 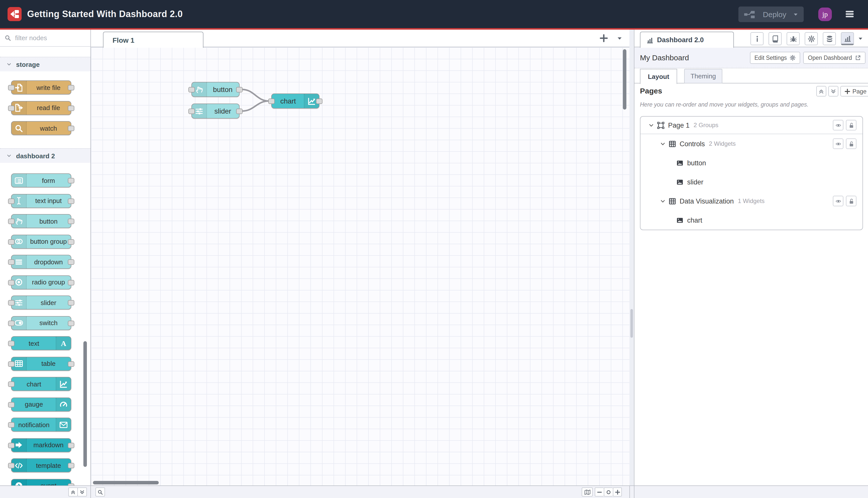 I want to click on palette-node-dropdown: dropdown, so click(x=41, y=262).